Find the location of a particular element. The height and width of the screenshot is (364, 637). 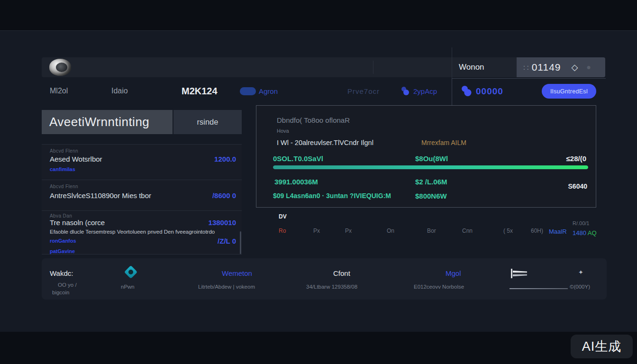

nav-item-1: Ml2ol is located at coordinates (59, 91).